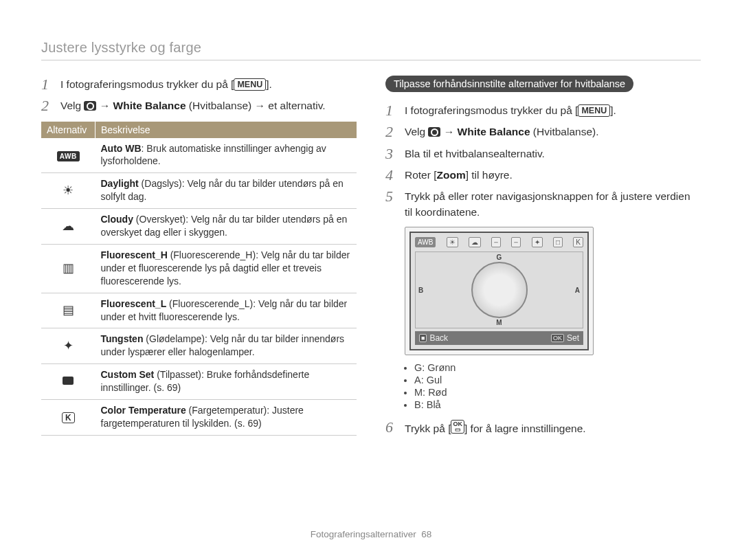 Image resolution: width=742 pixels, height=560 pixels. Describe the element at coordinates (558, 242) in the screenshot. I see `wb-icon: □` at that location.